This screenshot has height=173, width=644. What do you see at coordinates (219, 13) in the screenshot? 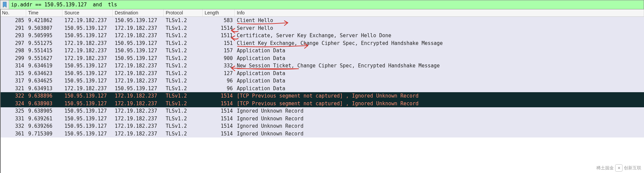
I see `col-length: Length` at bounding box center [219, 13].